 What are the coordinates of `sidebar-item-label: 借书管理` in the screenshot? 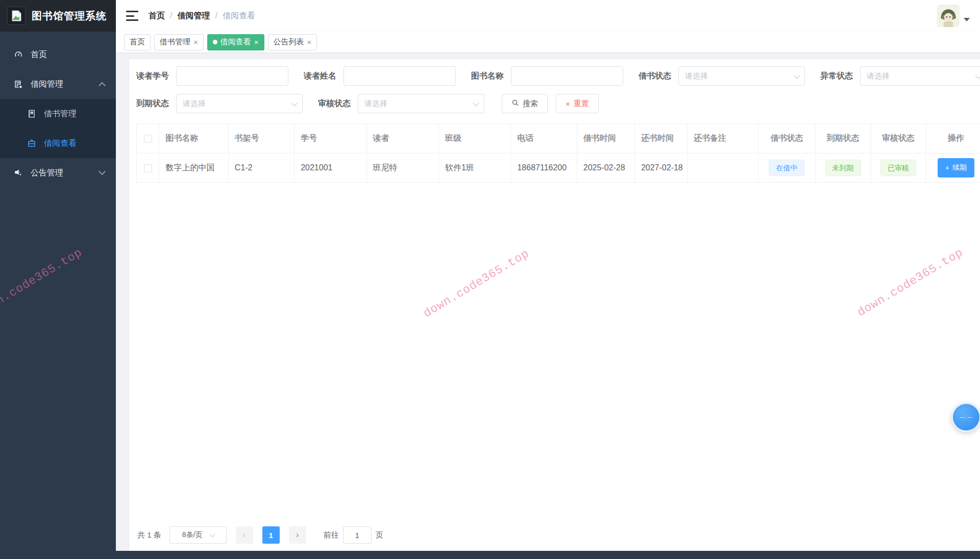 It's located at (75, 114).